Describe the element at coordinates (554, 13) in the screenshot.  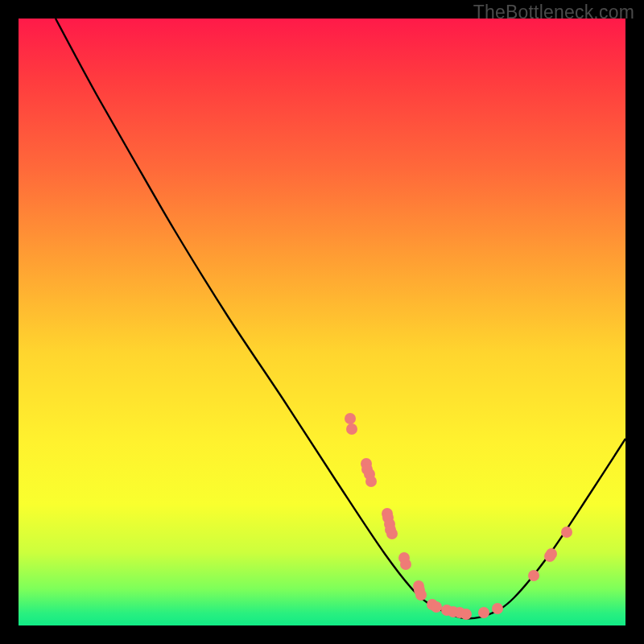
I see `watermark-text: TheBottleneck.com` at that location.